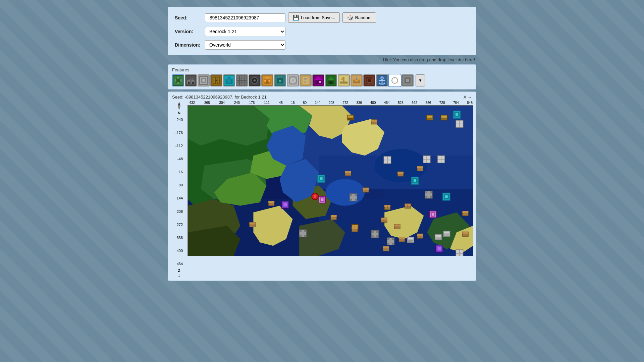 Image resolution: width=644 pixels, height=362 pixels. I want to click on pillager-outpost-svg, so click(306, 80).